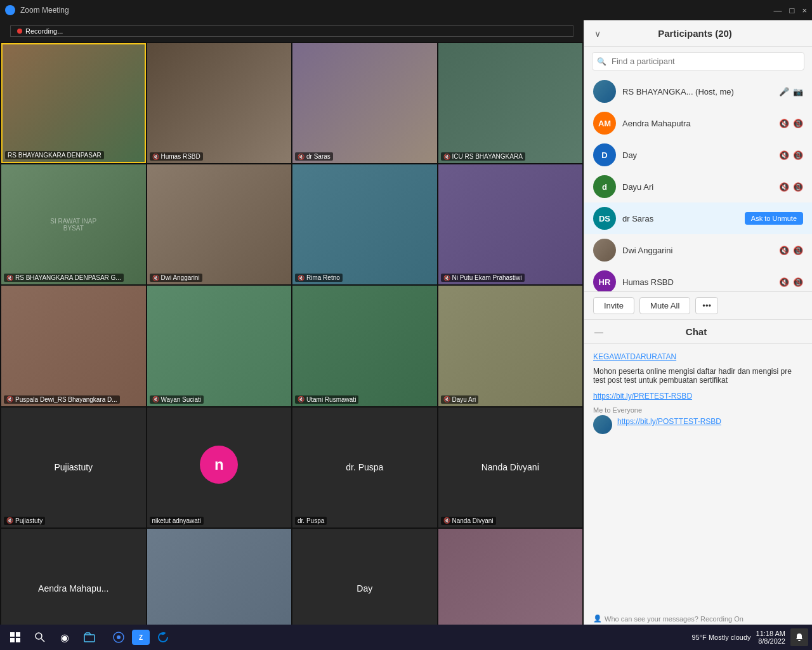 The width and height of the screenshot is (812, 650). Describe the element at coordinates (219, 225) in the screenshot. I see `video-cell-6: 🔇 Dwi Anggarini` at that location.